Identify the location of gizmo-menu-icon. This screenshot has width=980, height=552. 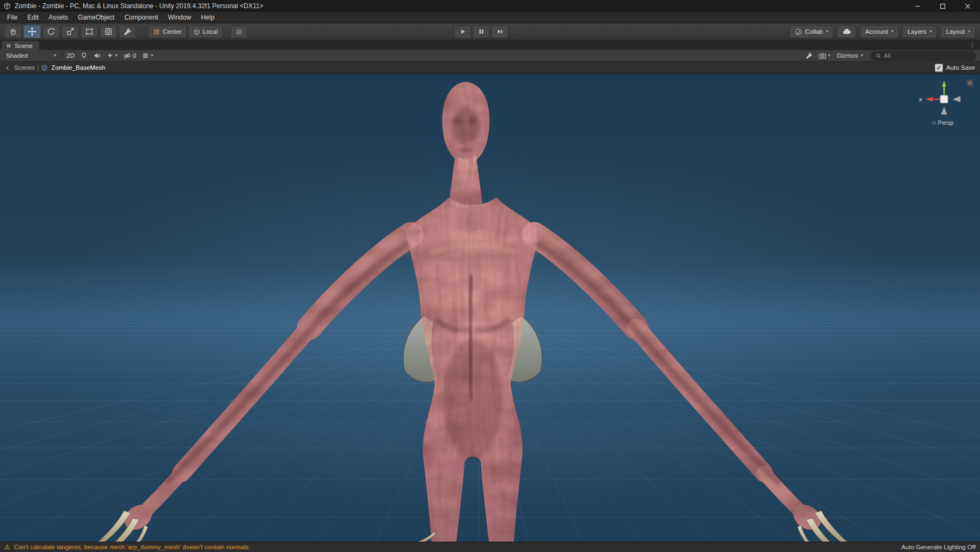
(970, 83).